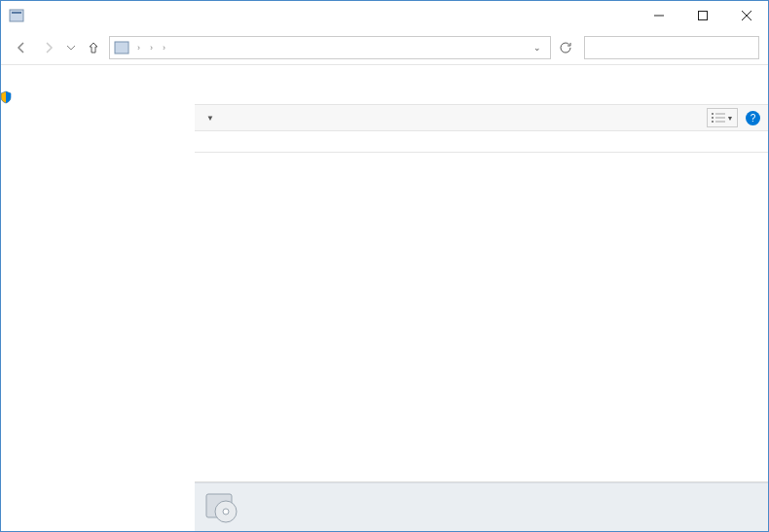 Image resolution: width=769 pixels, height=532 pixels. What do you see at coordinates (481, 142) in the screenshot?
I see `column-headers` at bounding box center [481, 142].